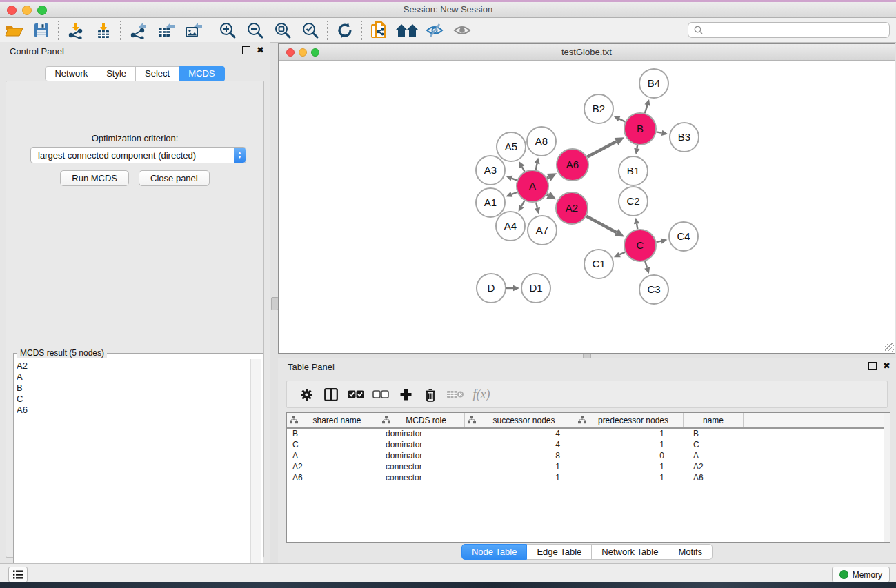 This screenshot has width=896, height=588. I want to click on graph-edge-A-A7, so click(537, 208).